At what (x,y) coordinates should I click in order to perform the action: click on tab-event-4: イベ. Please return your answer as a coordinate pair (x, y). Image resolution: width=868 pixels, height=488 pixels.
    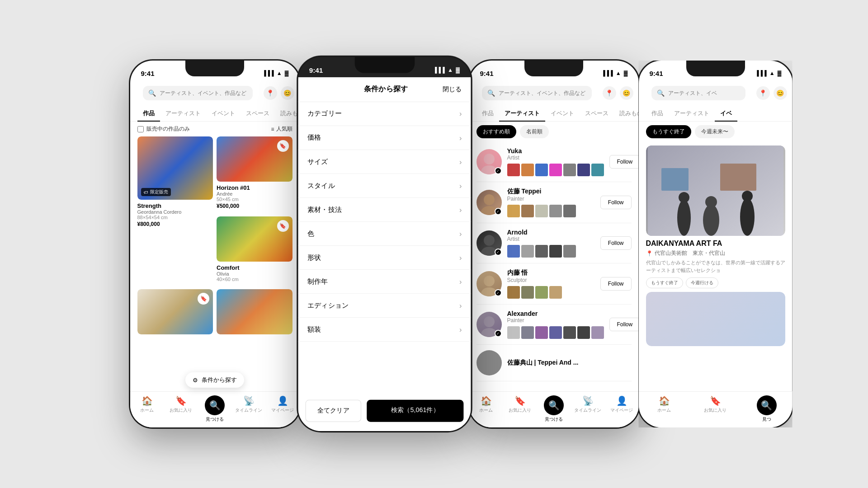
    Looking at the image, I should click on (726, 113).